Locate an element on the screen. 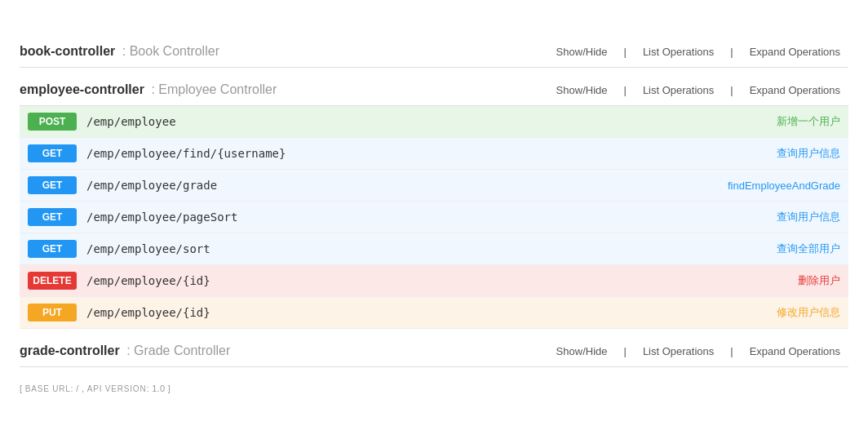  show-hide-grade-controller: Show/Hide is located at coordinates (582, 351).